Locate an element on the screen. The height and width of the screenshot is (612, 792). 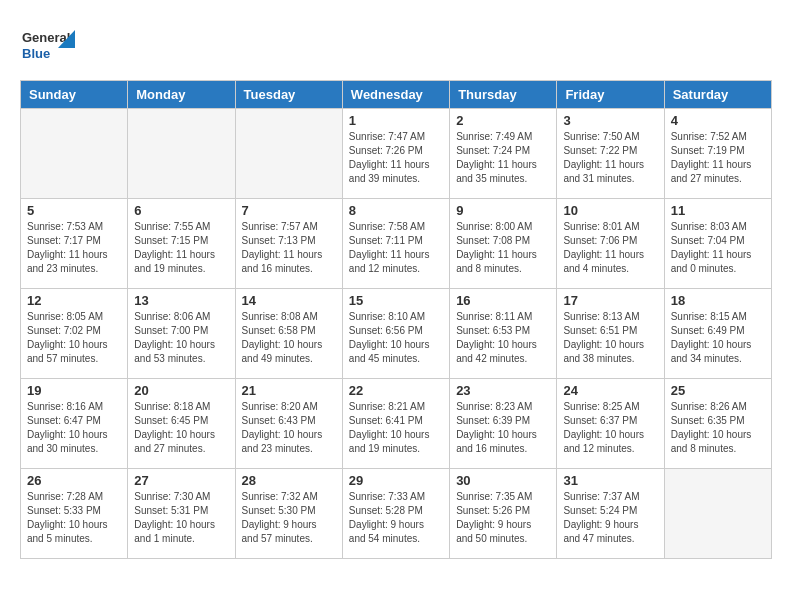
calendar-cell: 25Sunrise: 8:26 AM Sunset: 6:35 PM Dayli… is located at coordinates (718, 424).